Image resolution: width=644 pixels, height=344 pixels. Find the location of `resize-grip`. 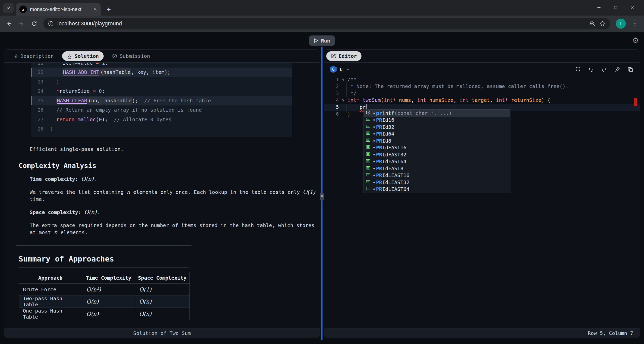

resize-grip is located at coordinates (322, 197).